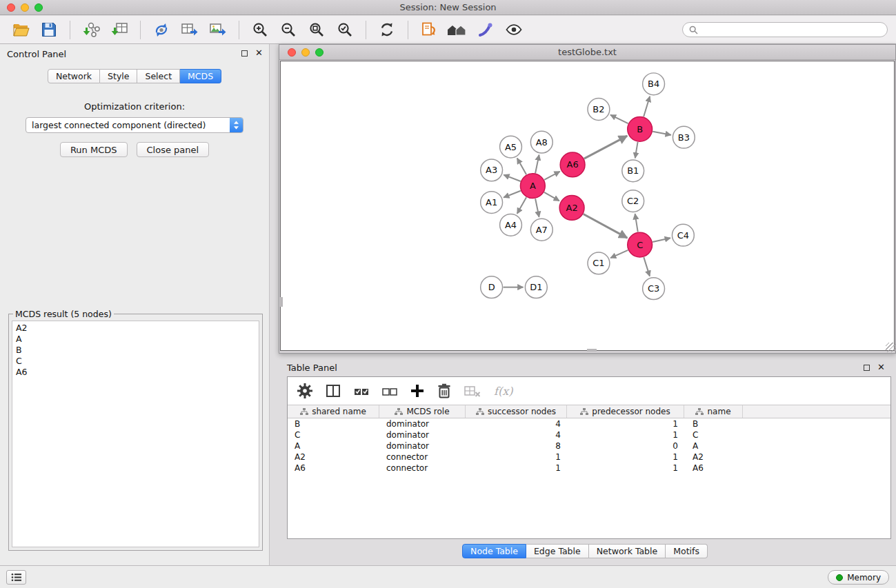 This screenshot has width=896, height=588. Describe the element at coordinates (661, 240) in the screenshot. I see `edge-C-C4` at that location.